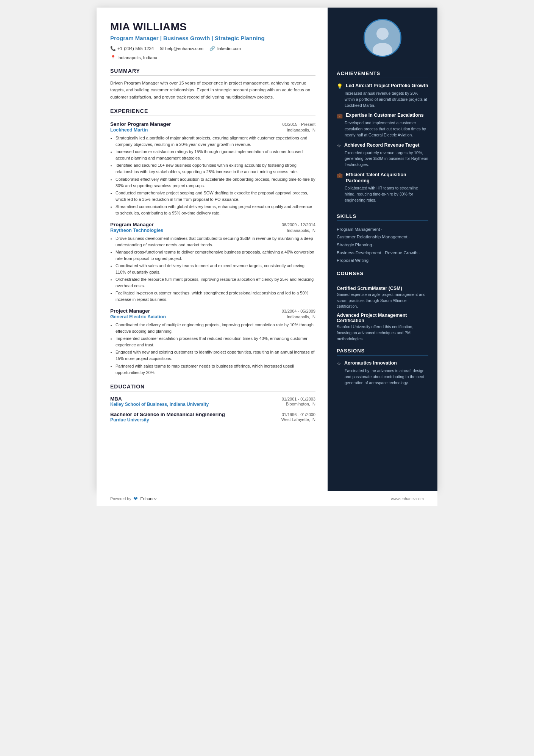 The width and height of the screenshot is (534, 756). I want to click on summary-section-title: SUMMARY, so click(213, 71).